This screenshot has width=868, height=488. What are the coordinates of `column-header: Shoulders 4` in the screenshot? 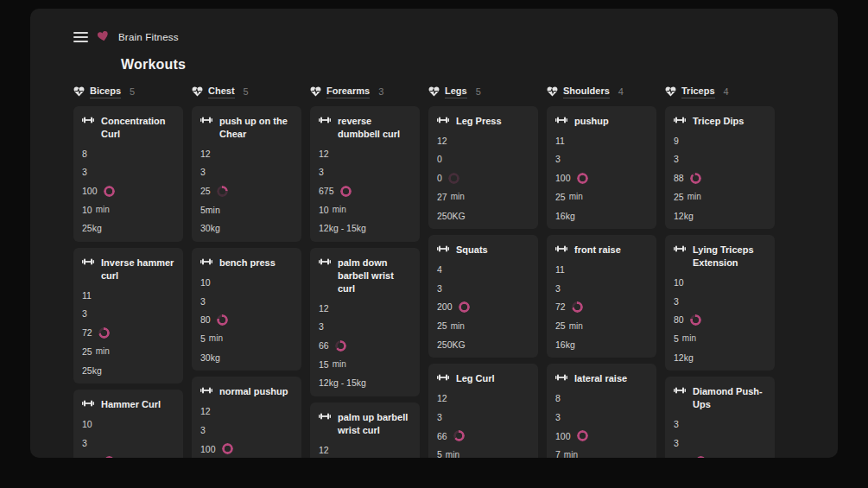 It's located at (601, 92).